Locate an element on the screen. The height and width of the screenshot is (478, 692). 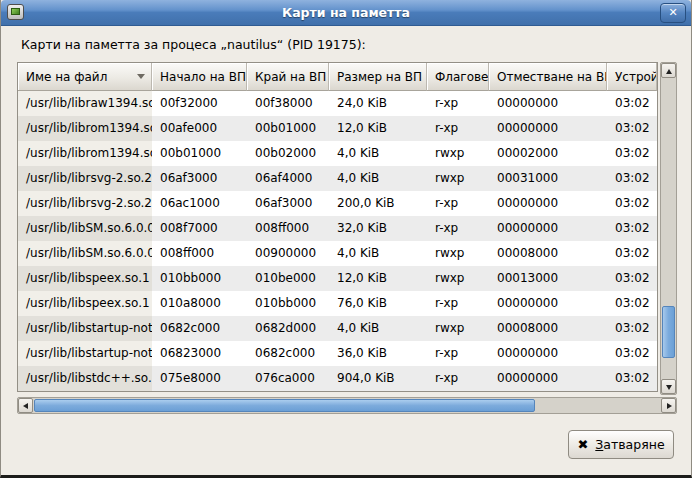
cell-vm-offset: 00031000 is located at coordinates (548, 178).